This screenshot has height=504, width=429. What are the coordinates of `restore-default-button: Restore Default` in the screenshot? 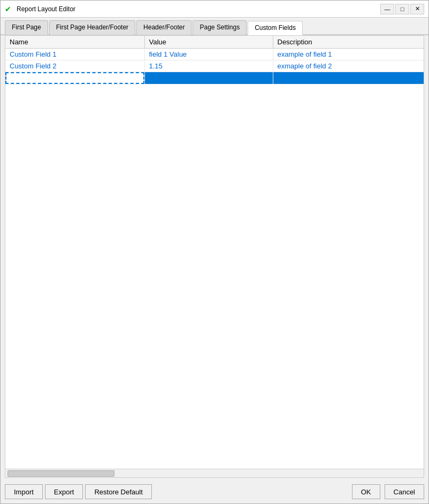 It's located at (118, 492).